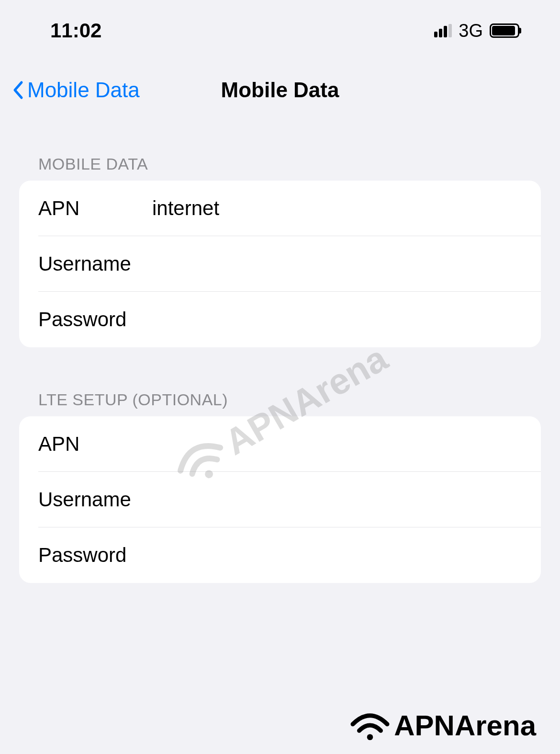 The image size is (560, 754). What do you see at coordinates (337, 320) in the screenshot?
I see `input-password` at bounding box center [337, 320].